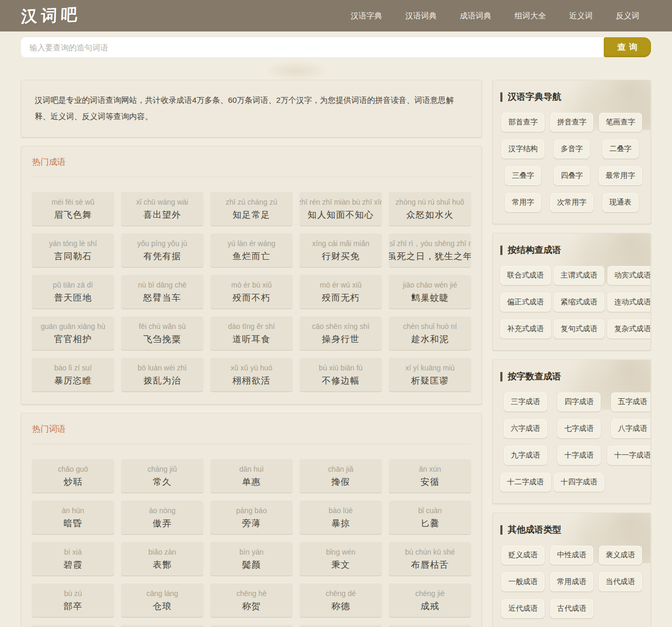 The height and width of the screenshot is (627, 672). Describe the element at coordinates (526, 329) in the screenshot. I see `sidebar-link: 补充式成语` at that location.